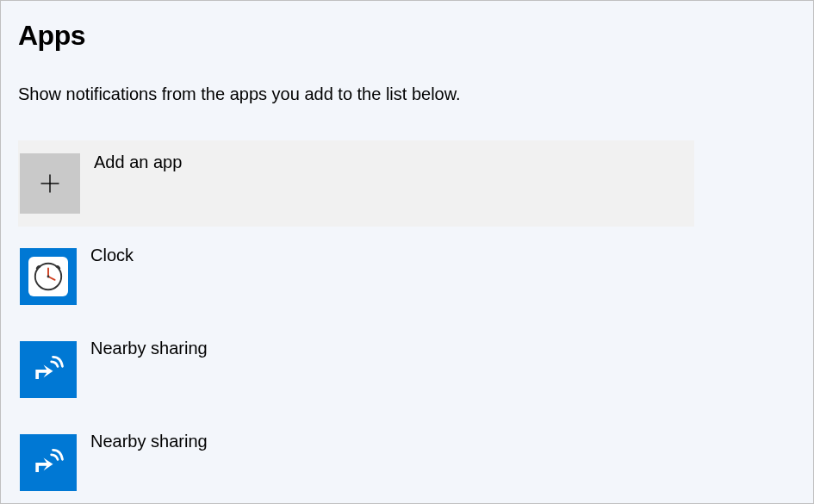 This screenshot has width=814, height=504. I want to click on clock-icon, so click(48, 277).